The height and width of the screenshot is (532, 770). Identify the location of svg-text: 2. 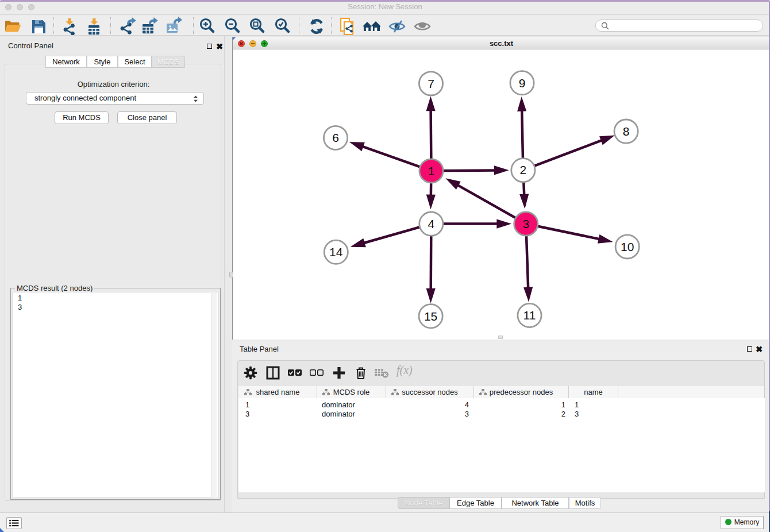
(523, 170).